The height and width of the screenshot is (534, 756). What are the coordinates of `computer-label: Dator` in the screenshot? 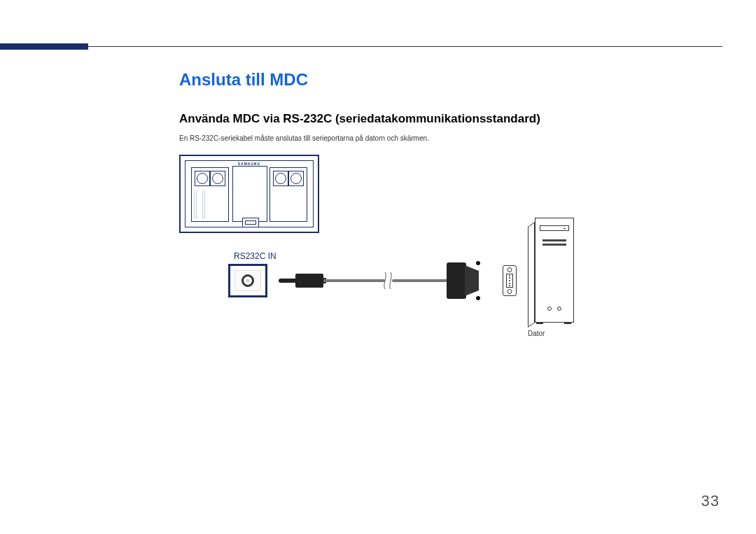 It's located at (536, 333).